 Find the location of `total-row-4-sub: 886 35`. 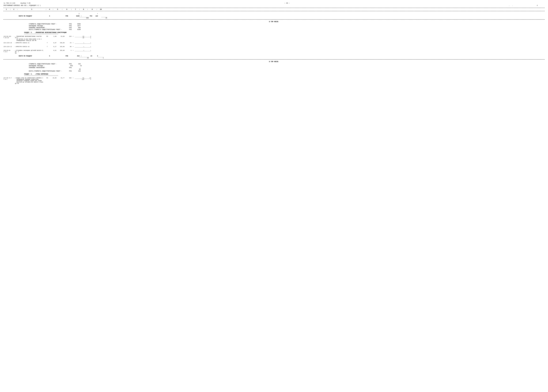

total-row-4-sub: 886 35 is located at coordinates (274, 18).